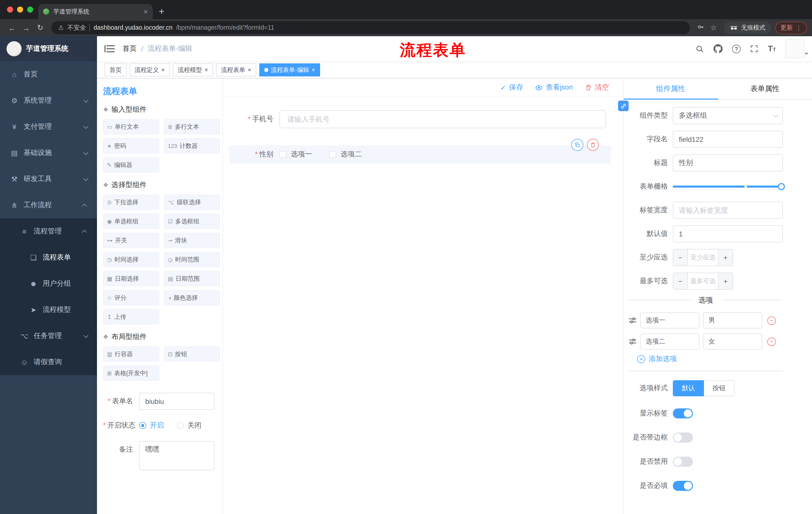 This screenshot has width=812, height=514. What do you see at coordinates (12, 28) in the screenshot?
I see `back-button: ←` at bounding box center [12, 28].